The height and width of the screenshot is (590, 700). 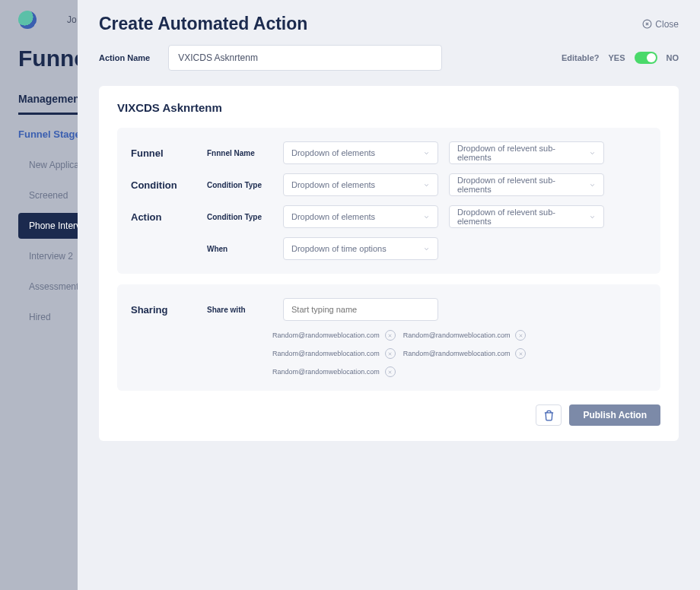 I want to click on nav-item: Jo, so click(x=72, y=20).